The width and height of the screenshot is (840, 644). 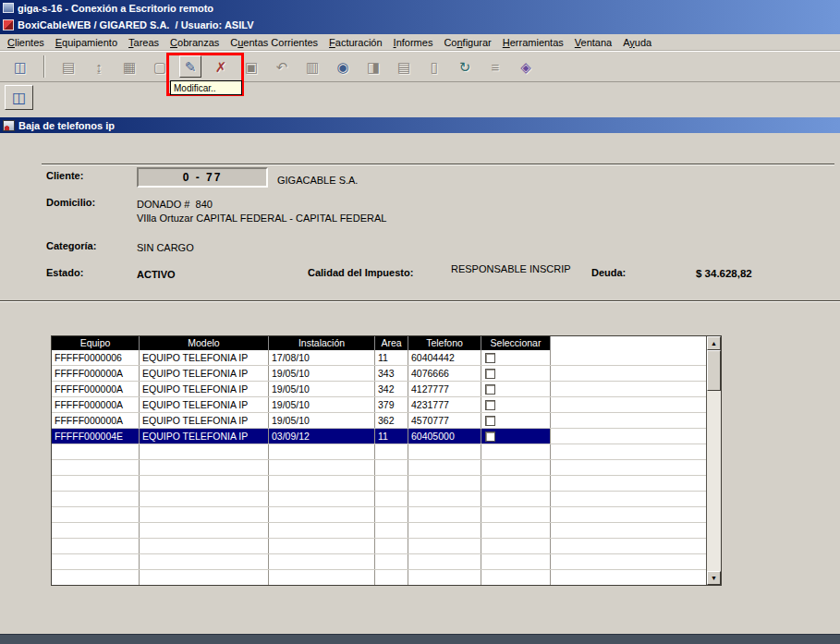 What do you see at coordinates (99, 67) in the screenshot?
I see `key-button: ↨` at bounding box center [99, 67].